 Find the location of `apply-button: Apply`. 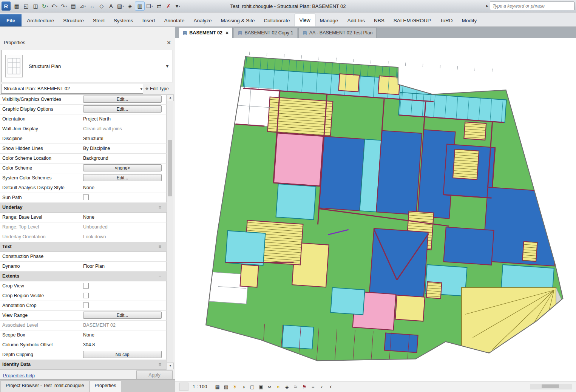

apply-button: Apply is located at coordinates (154, 375).